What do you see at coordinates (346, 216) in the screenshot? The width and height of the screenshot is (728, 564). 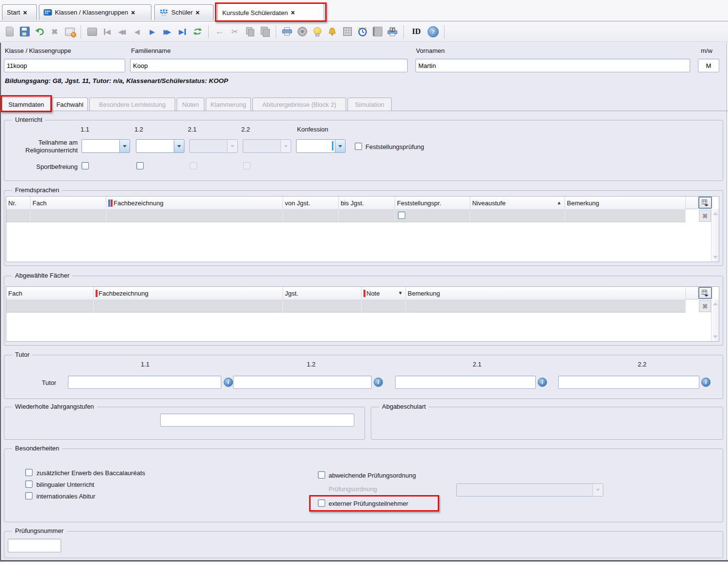 I see `fremdsprachen-empty-row` at bounding box center [346, 216].